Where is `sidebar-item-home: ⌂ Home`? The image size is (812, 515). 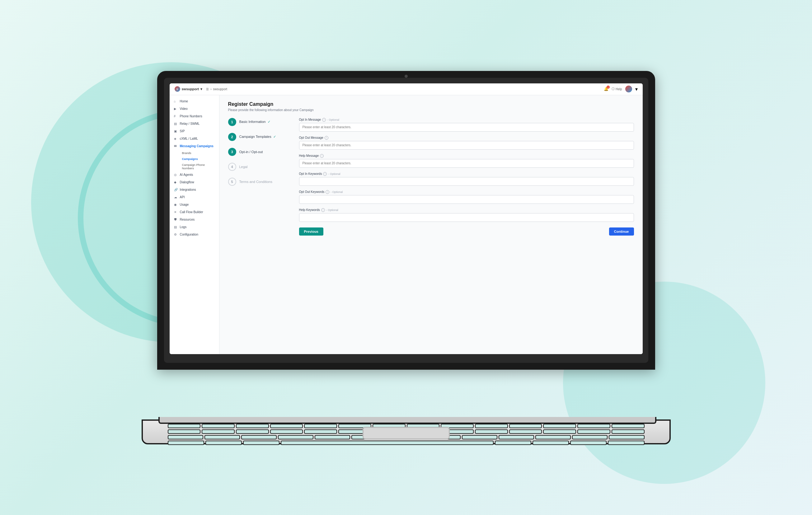
sidebar-item-home: ⌂ Home is located at coordinates (194, 102).